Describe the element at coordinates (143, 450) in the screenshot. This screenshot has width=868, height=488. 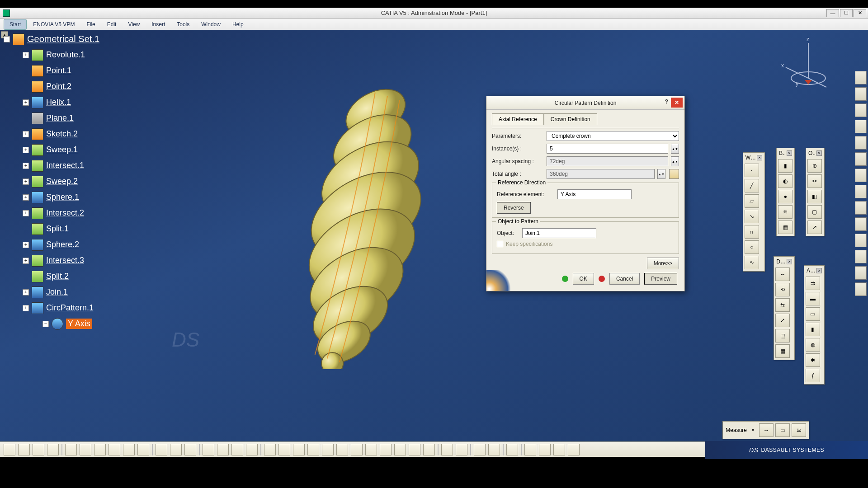
I see `whatsthis-button` at that location.